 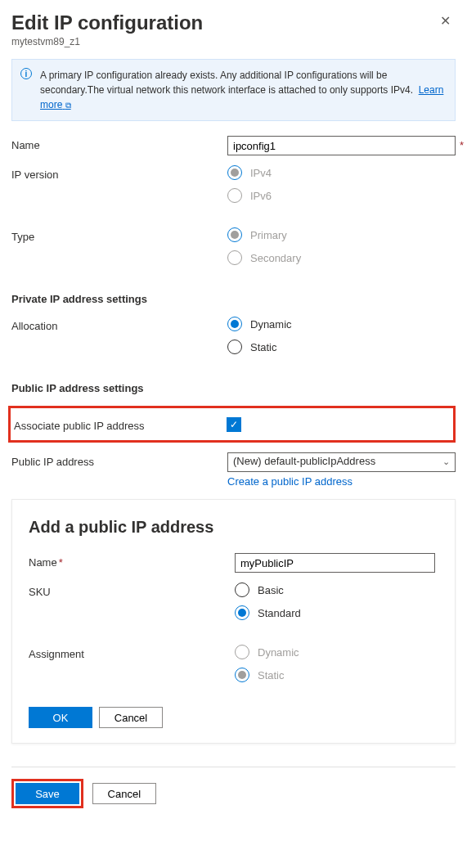 I want to click on sku-standard-radio, so click(x=242, y=613).